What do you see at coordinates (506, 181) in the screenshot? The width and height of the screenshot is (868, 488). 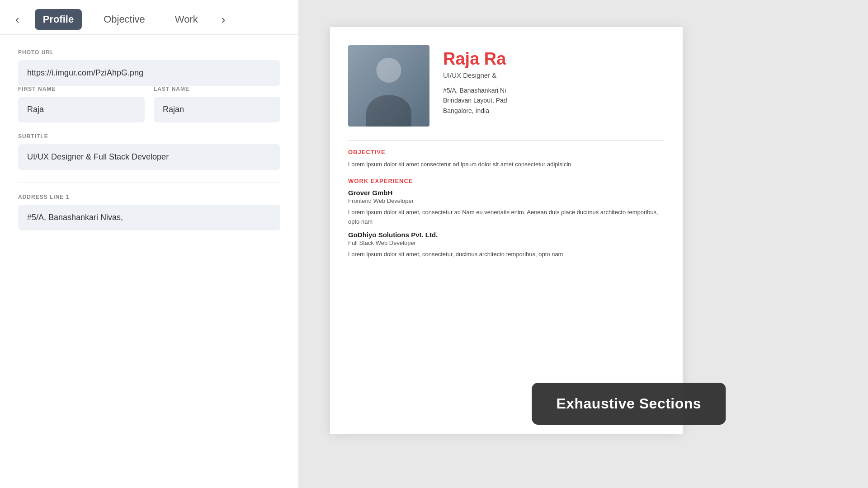 I see `work-title: WORK EXPERIENCE` at bounding box center [506, 181].